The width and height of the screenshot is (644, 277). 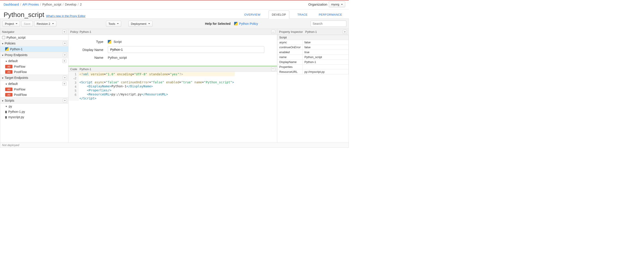 What do you see at coordinates (34, 78) in the screenshot?
I see `nav-section-target-endpoints: ▼Target Endpoints +` at bounding box center [34, 78].